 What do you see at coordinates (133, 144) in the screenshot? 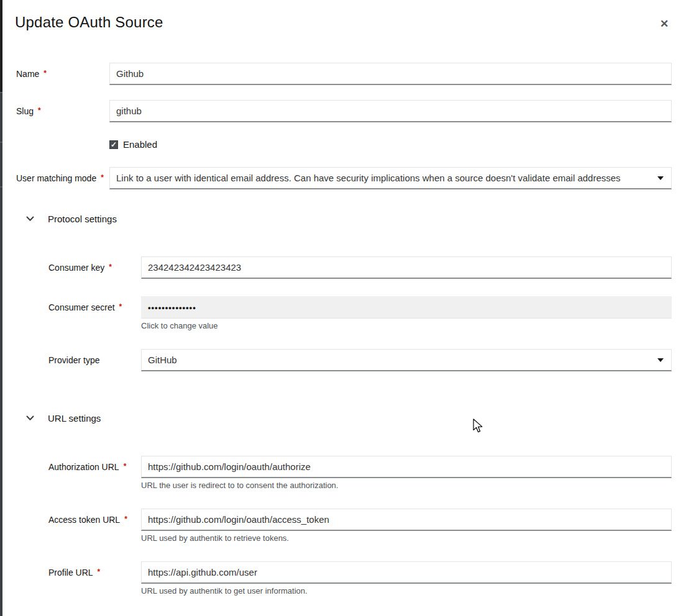
I see `enabled-row: ✓ Enabled` at bounding box center [133, 144].